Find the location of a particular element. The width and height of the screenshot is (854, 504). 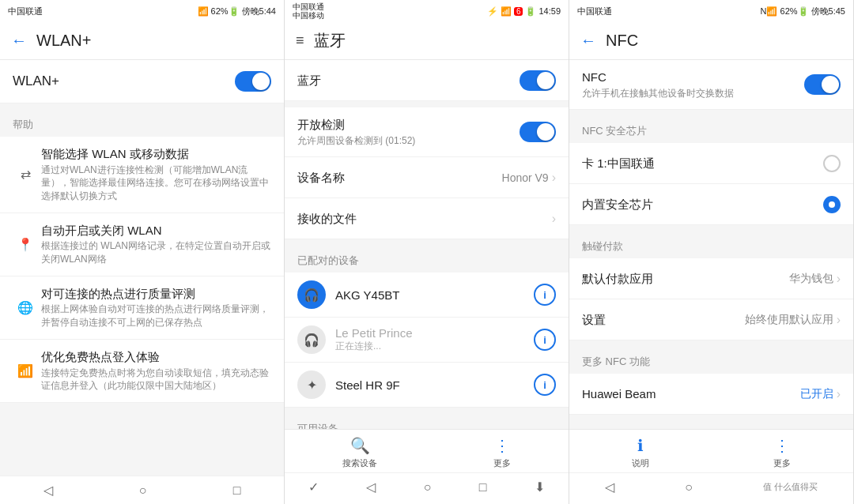

wlan-toggle-row: WLAN+ is located at coordinates (142, 82).